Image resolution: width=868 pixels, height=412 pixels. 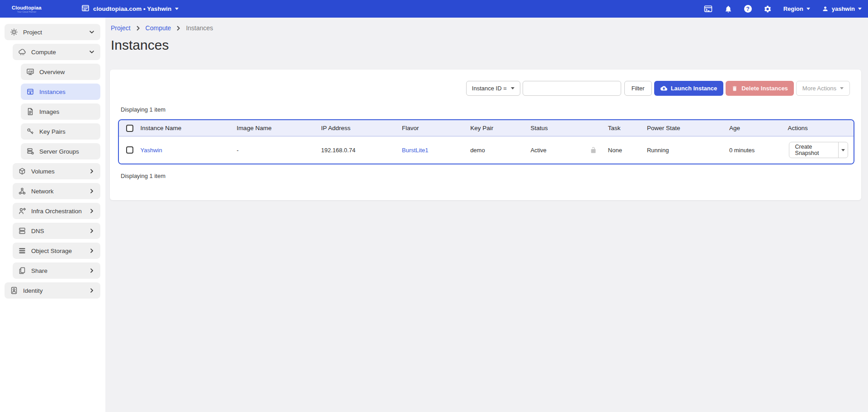 I want to click on brand-tagline: Your Cloud Partner, so click(x=27, y=12).